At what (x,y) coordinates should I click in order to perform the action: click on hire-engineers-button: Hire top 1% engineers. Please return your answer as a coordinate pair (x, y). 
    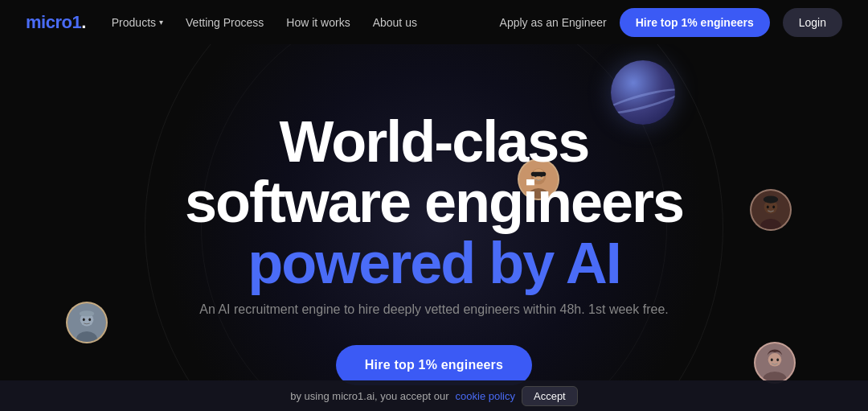
    Looking at the image, I should click on (694, 23).